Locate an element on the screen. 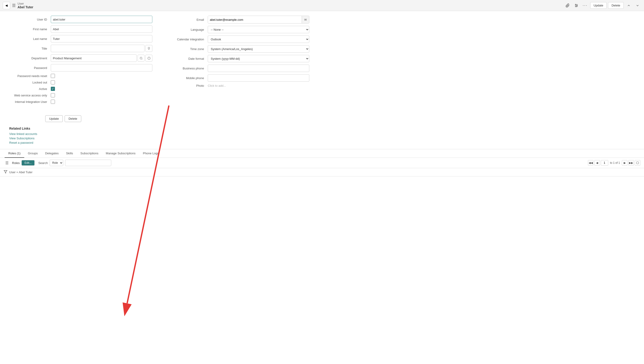 The height and width of the screenshot is (364, 644). filter-row: User = Abel Tuter is located at coordinates (322, 172).